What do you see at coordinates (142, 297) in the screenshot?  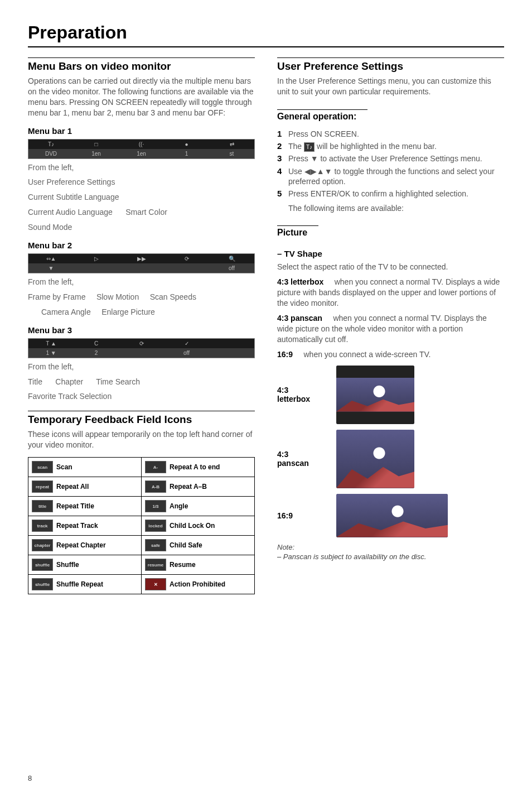 I see `mb2-l1: Frame by Frame Slow Motion Scan Speeds` at bounding box center [142, 297].